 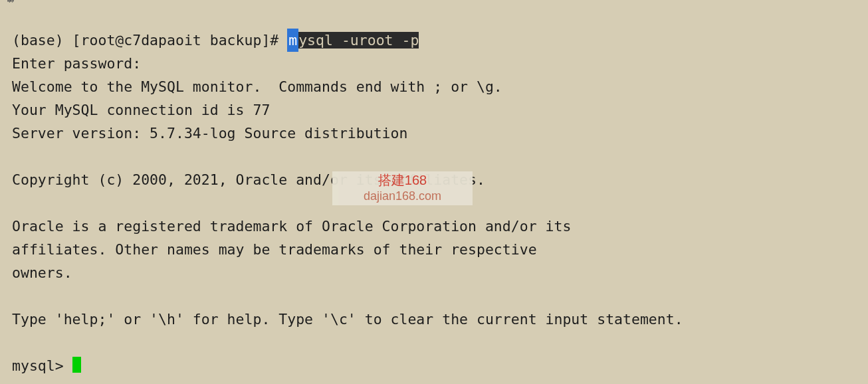 I want to click on output-line: Server version: 5.7.34-log Source distri…, so click(x=210, y=133).